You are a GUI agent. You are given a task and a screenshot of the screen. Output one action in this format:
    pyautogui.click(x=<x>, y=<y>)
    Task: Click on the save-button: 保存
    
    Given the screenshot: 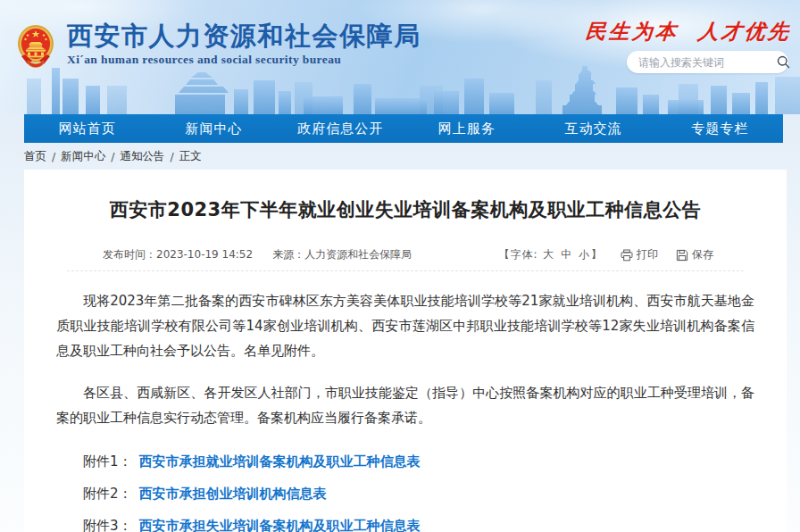 What is the action you would take?
    pyautogui.click(x=695, y=255)
    